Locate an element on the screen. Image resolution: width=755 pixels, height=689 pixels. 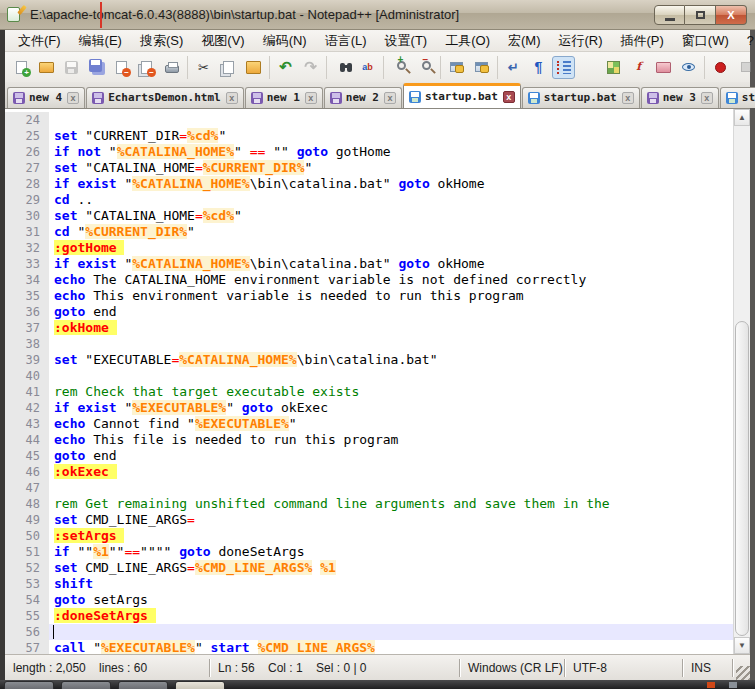
line-content: goto setArgs is located at coordinates (391, 600).